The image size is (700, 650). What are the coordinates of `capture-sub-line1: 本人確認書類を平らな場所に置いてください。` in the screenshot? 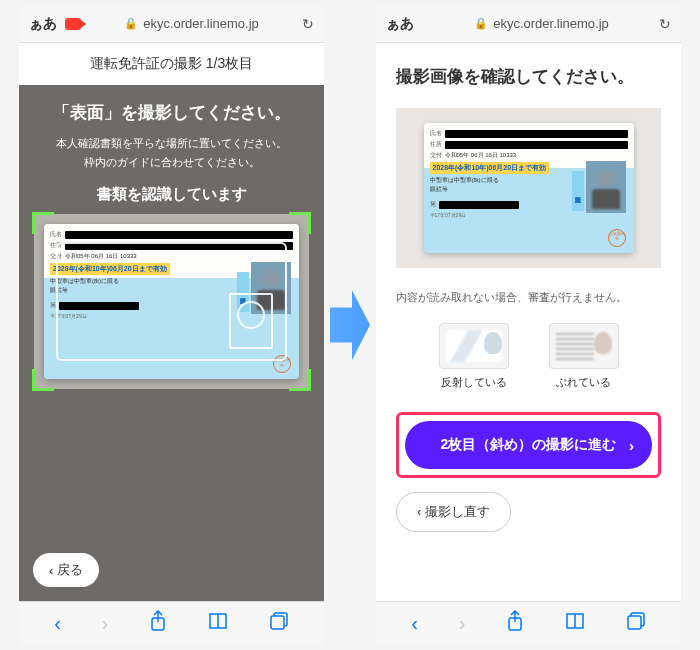 It's located at (172, 144).